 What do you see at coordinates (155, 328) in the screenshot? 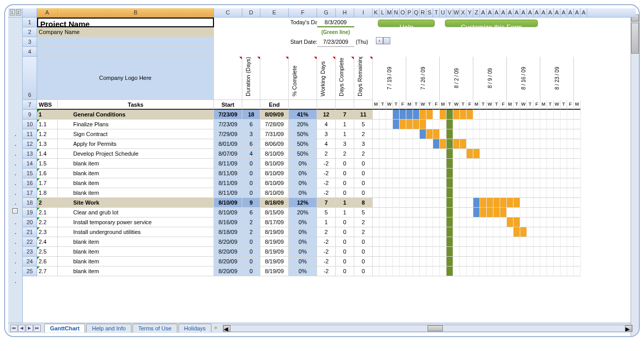
I see `tab-terms: Terms of Use` at bounding box center [155, 328].